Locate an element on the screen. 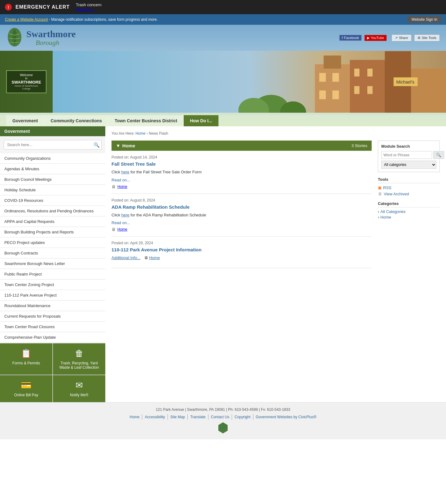  trash-icon: 🗑 is located at coordinates (79, 354).